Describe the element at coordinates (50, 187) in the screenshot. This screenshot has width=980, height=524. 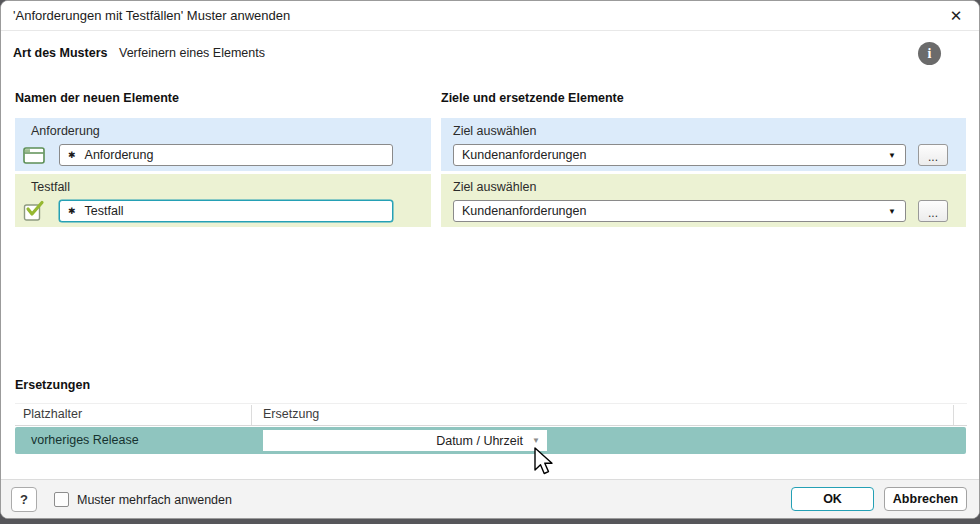
I see `element-type-label: Testfall` at that location.